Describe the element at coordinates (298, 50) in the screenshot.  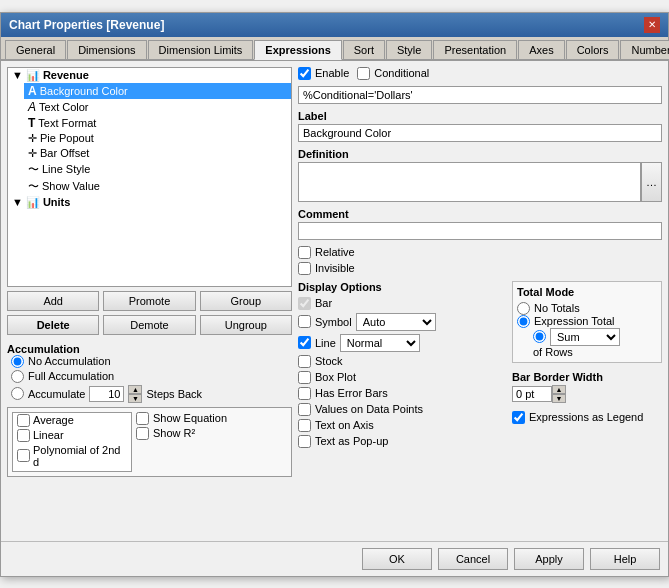
I see `tab-expressions: Expressions` at that location.